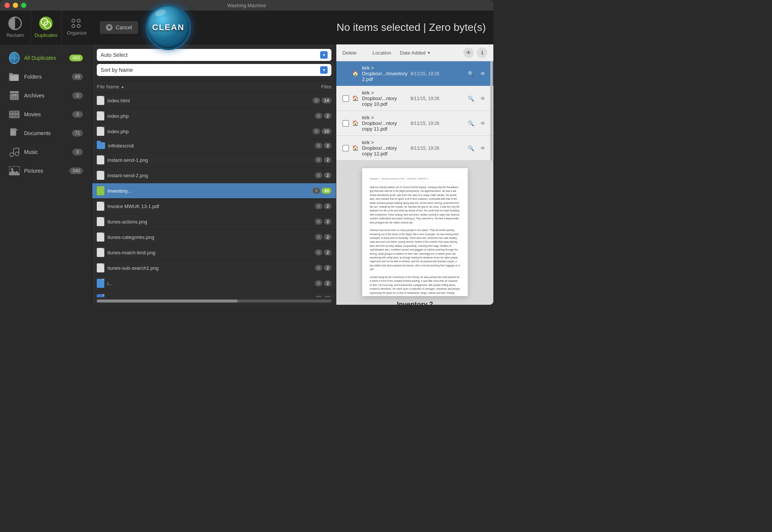 The width and height of the screenshot is (772, 532). What do you see at coordinates (209, 206) in the screenshot?
I see `file-name: Invoice MWUK 13-1.pdf` at bounding box center [209, 206].